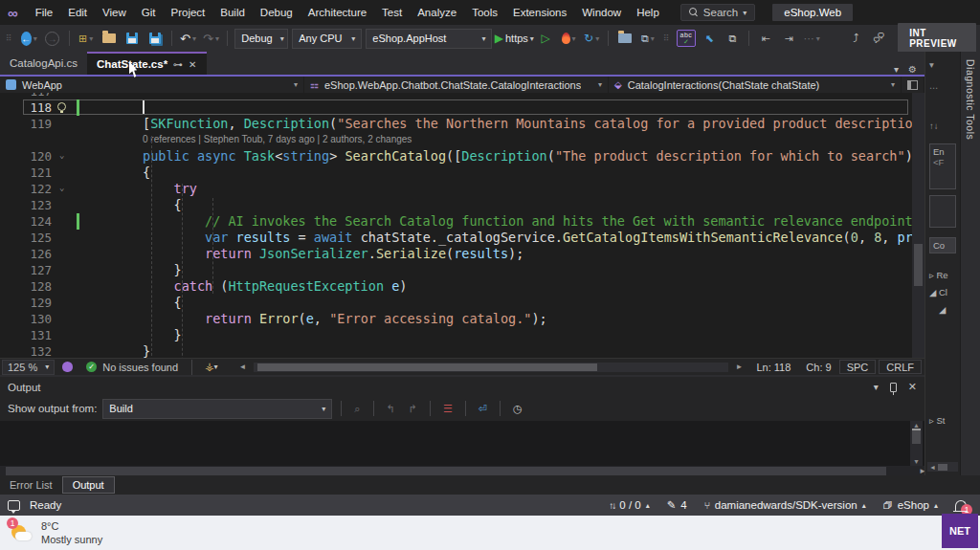 The height and width of the screenshot is (550, 980). I want to click on tree-item-st: ▹ St, so click(937, 421).